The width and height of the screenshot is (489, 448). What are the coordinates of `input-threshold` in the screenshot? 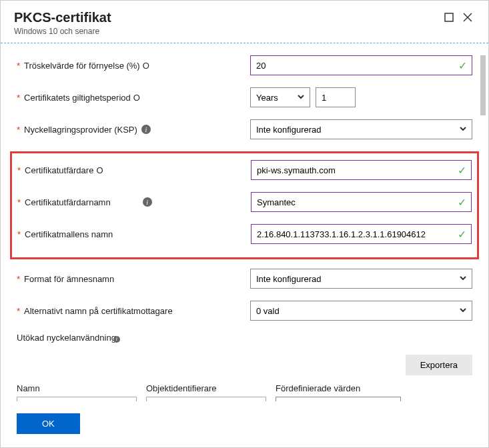 It's located at (362, 65).